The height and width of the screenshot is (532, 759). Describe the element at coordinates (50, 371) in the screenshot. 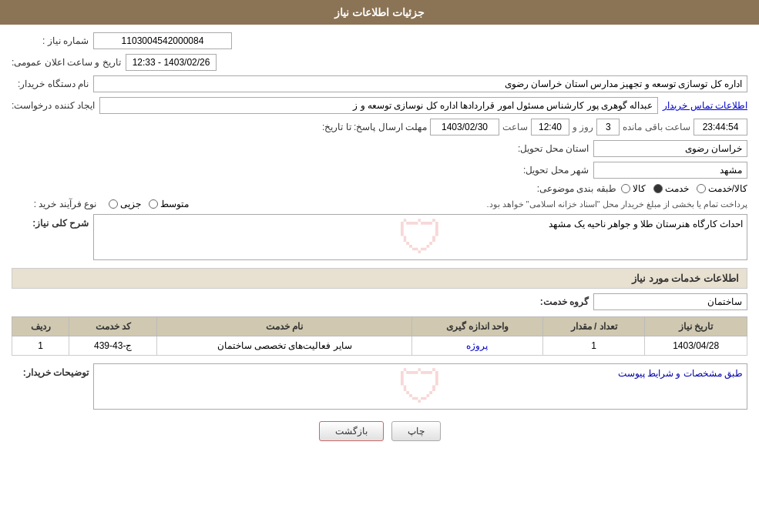

I see `tosif-label: توضیحات خریدار:` at that location.